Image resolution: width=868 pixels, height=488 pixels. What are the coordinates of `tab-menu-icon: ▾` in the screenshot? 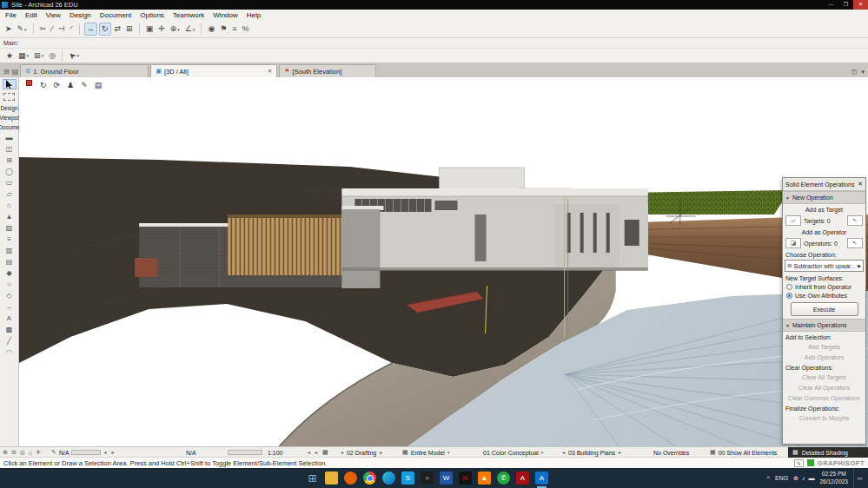 It's located at (863, 72).